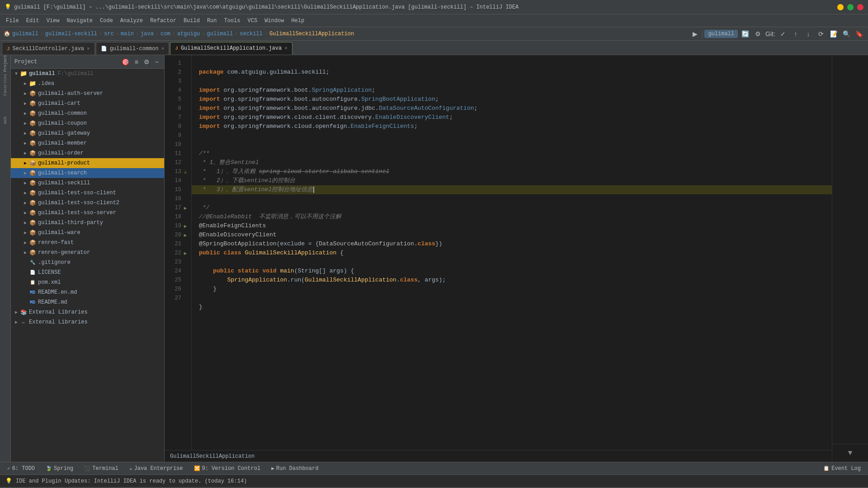 Image resolution: width=868 pixels, height=488 pixels. Describe the element at coordinates (156, 469) in the screenshot. I see `bottom-tab-java-enterprise: ☕ Java Enterprise` at that location.